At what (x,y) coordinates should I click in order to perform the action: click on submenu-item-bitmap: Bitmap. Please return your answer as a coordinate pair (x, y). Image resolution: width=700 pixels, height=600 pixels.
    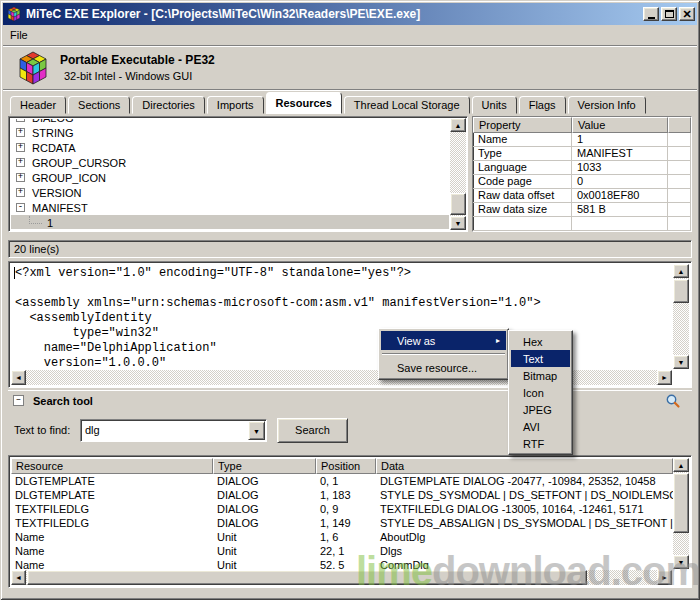
    Looking at the image, I should click on (540, 376).